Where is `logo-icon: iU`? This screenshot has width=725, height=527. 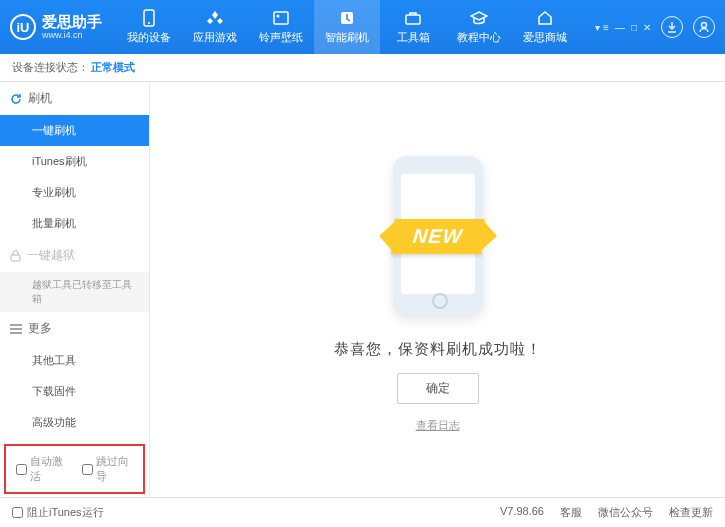 logo-icon: iU is located at coordinates (23, 27).